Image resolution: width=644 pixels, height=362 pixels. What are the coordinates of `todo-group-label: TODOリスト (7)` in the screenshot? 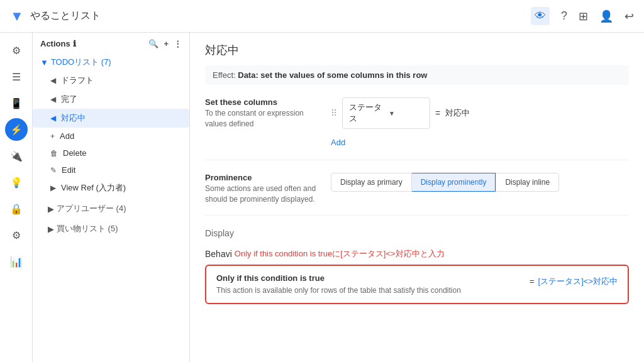 It's located at (81, 62).